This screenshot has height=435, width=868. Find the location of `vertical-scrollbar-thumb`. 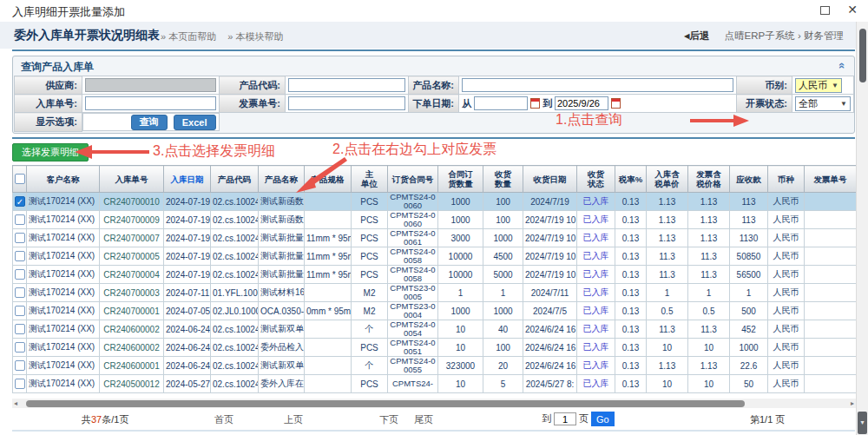

vertical-scrollbar-thumb is located at coordinates (863, 56).